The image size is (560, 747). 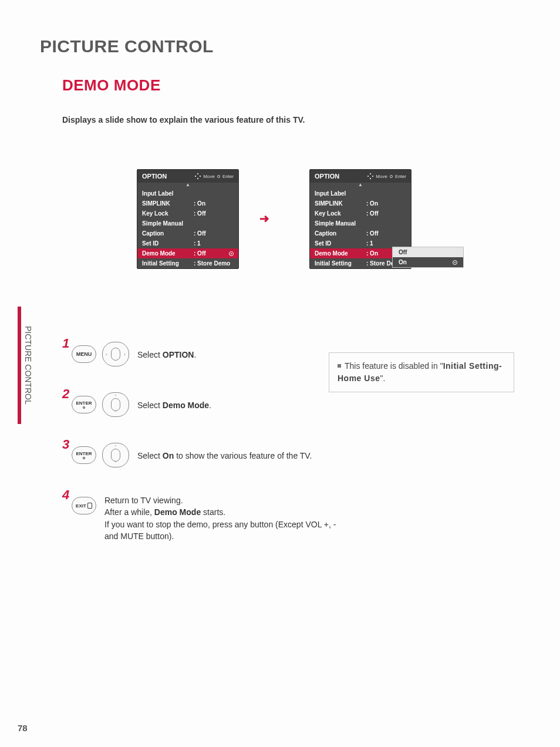 What do you see at coordinates (243, 456) in the screenshot?
I see `t: to show the various feature of the TV.` at bounding box center [243, 456].